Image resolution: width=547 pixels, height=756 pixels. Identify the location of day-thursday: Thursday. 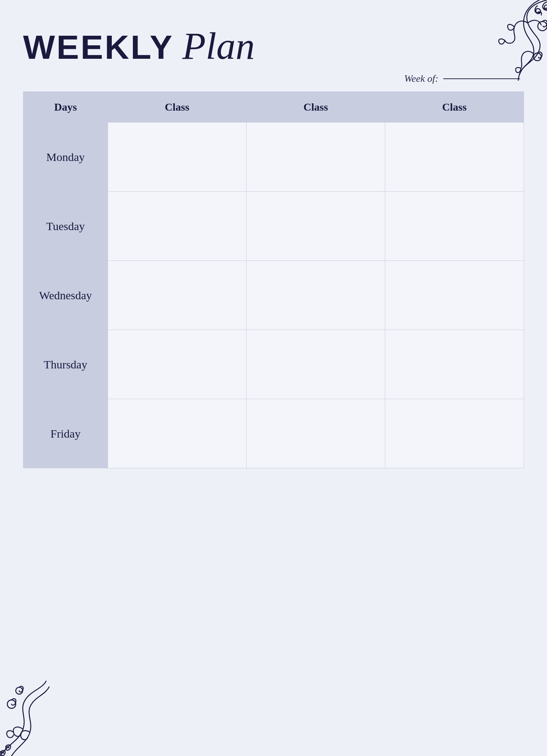
(66, 365).